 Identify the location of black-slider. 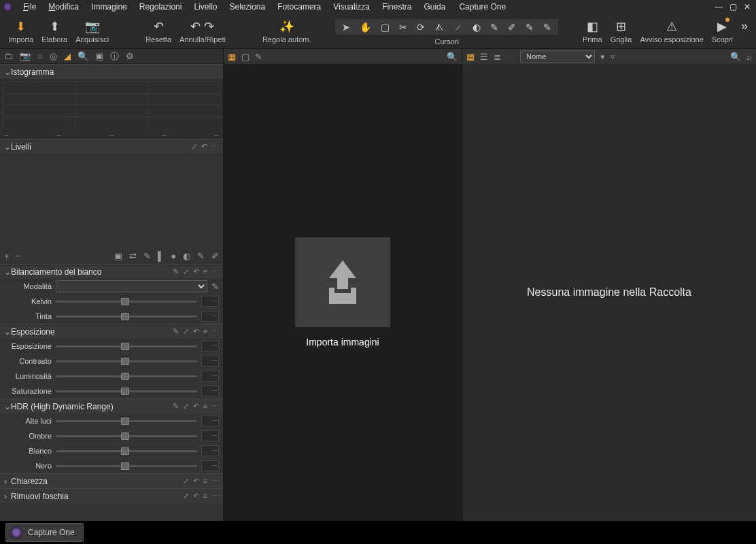
(126, 466).